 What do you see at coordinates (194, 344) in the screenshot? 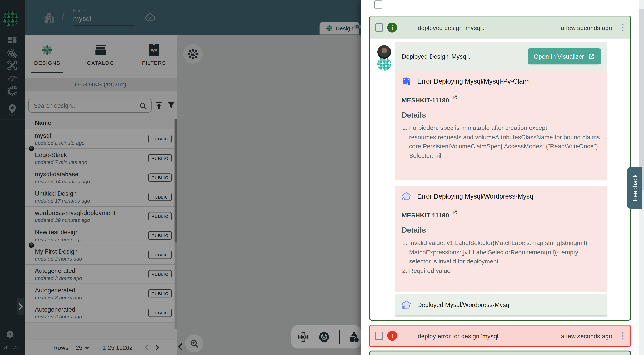
I see `zoom-in-button` at bounding box center [194, 344].